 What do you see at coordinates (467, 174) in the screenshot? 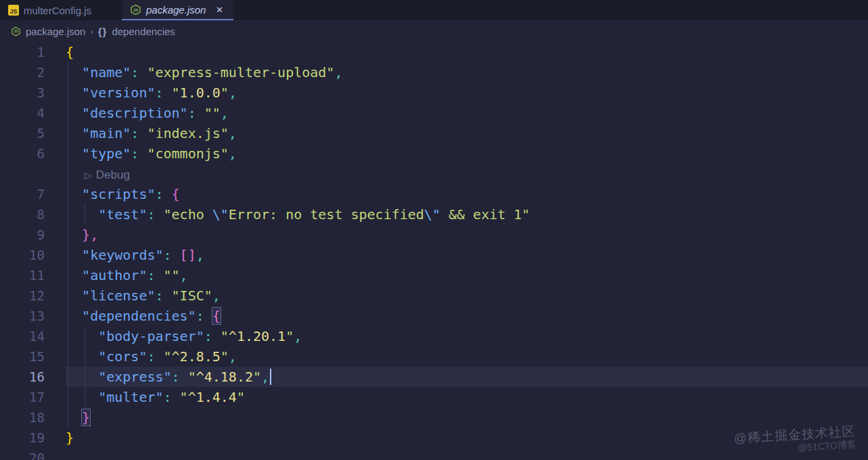
I see `codelens-debug: ▷Debug` at bounding box center [467, 174].